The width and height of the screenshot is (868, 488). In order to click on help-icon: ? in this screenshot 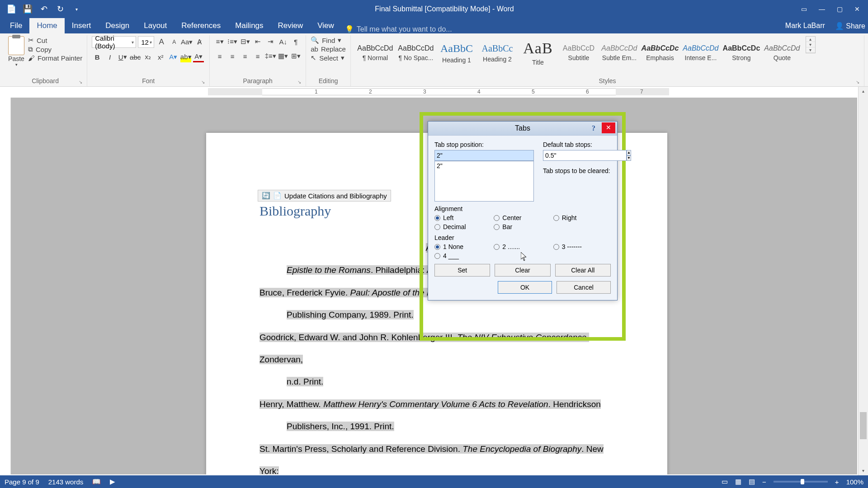, I will do `click(594, 128)`.